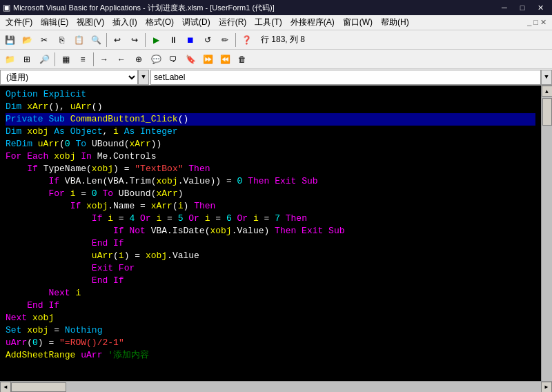 This screenshot has width=552, height=392. What do you see at coordinates (6, 387) in the screenshot?
I see `scroll-left-button: ◀` at bounding box center [6, 387].